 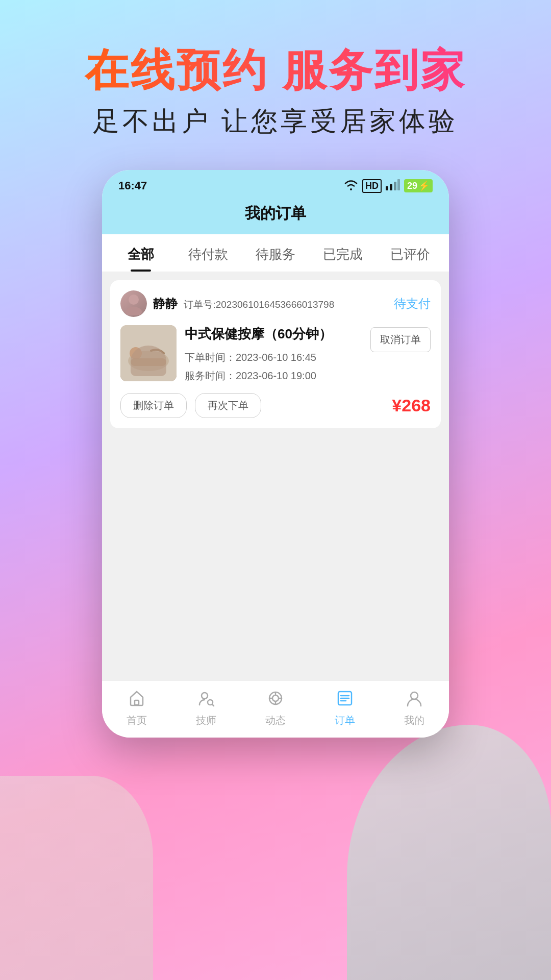 What do you see at coordinates (449, 852) in the screenshot?
I see `bg-decoration-right` at bounding box center [449, 852].